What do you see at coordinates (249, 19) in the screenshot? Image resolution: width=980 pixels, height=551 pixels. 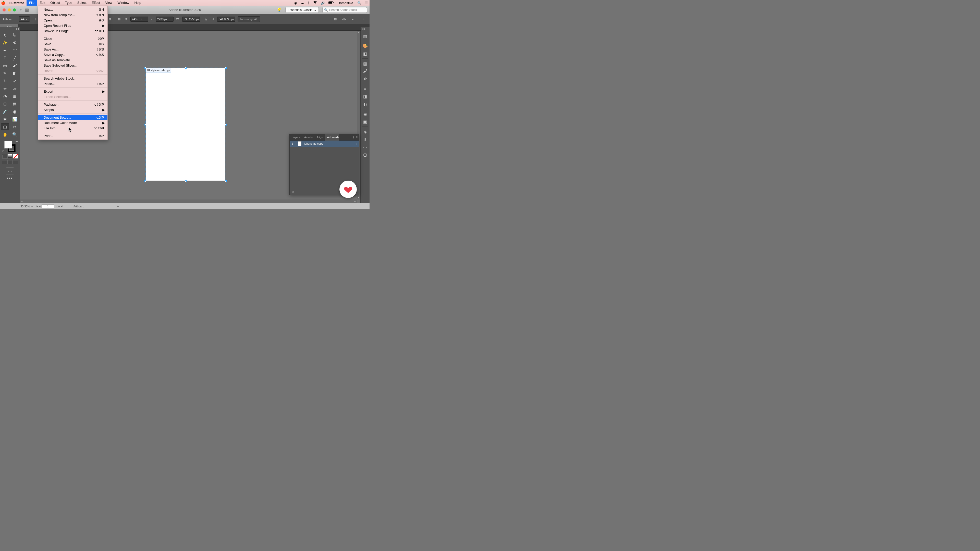 I see `rearrange-all-button: Rearrange All` at bounding box center [249, 19].